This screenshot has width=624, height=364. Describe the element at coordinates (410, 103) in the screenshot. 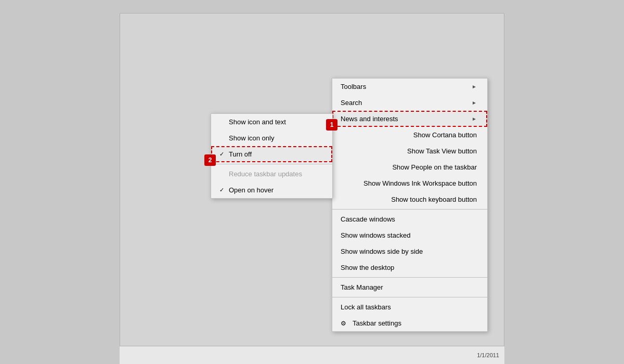

I see `menu-item-search: Search ►` at that location.